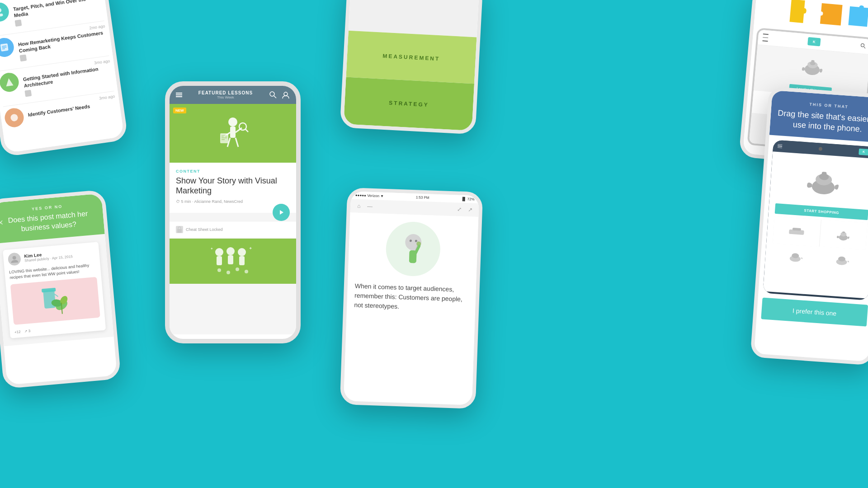  What do you see at coordinates (54, 290) in the screenshot?
I see `post-card: Kim Lee Shared publicly · Apr 15, 2015 L…` at bounding box center [54, 290].